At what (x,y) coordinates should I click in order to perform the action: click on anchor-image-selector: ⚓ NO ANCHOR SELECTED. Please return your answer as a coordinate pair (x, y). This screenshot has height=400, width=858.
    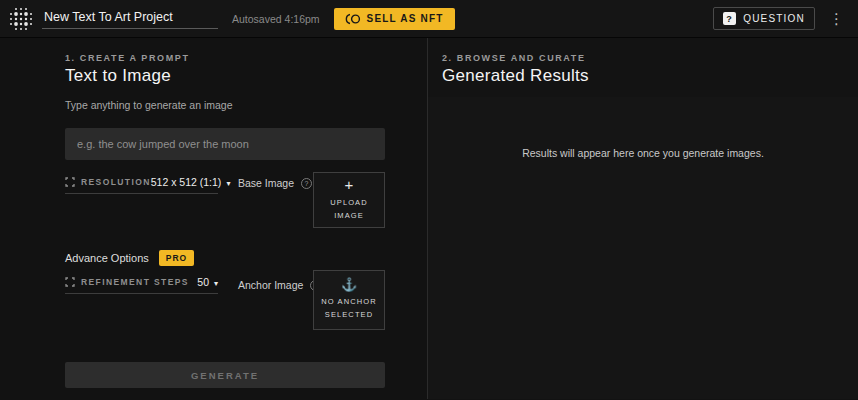
    Looking at the image, I should click on (349, 300).